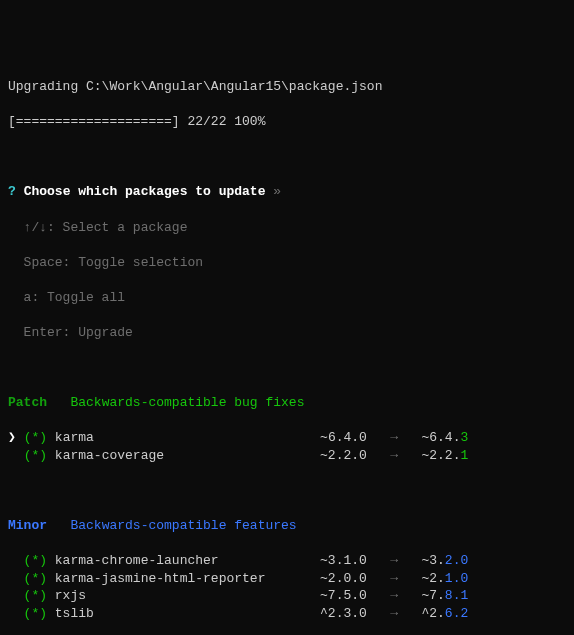  I want to click on cursor-icon: ❯, so click(12, 438).